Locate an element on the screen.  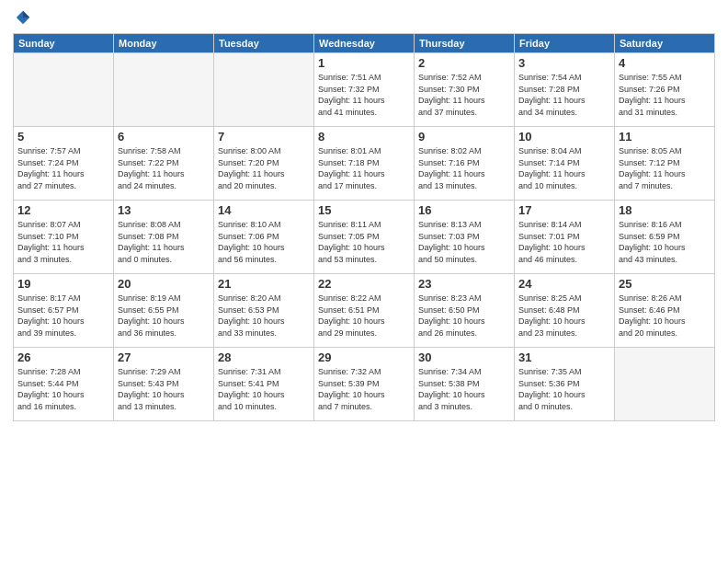
day-number: 26 is located at coordinates (63, 357).